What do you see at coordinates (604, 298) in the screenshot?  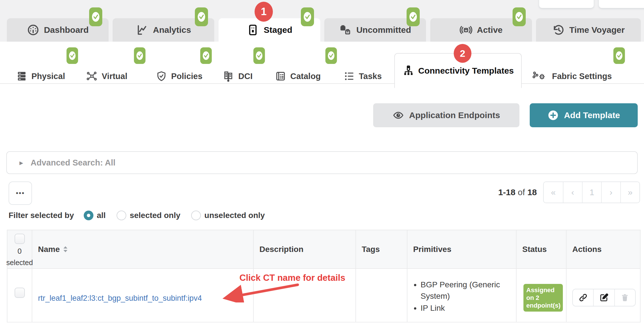 I see `row-action-buttons` at bounding box center [604, 298].